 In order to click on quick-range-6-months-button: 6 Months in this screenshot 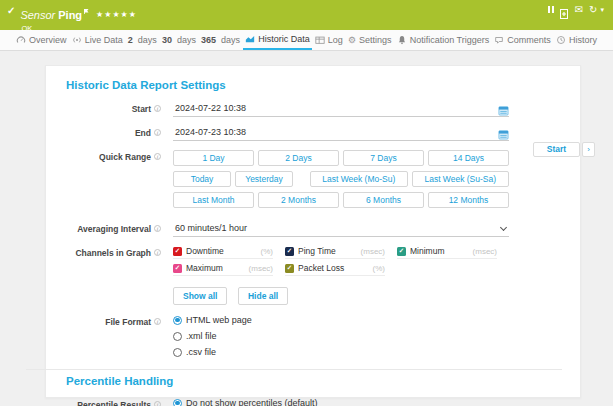, I will do `click(384, 200)`.